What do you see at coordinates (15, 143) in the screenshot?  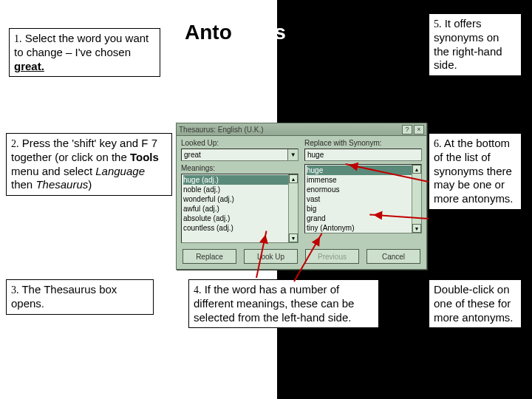 I see `note-2-number: 2.` at bounding box center [15, 143].